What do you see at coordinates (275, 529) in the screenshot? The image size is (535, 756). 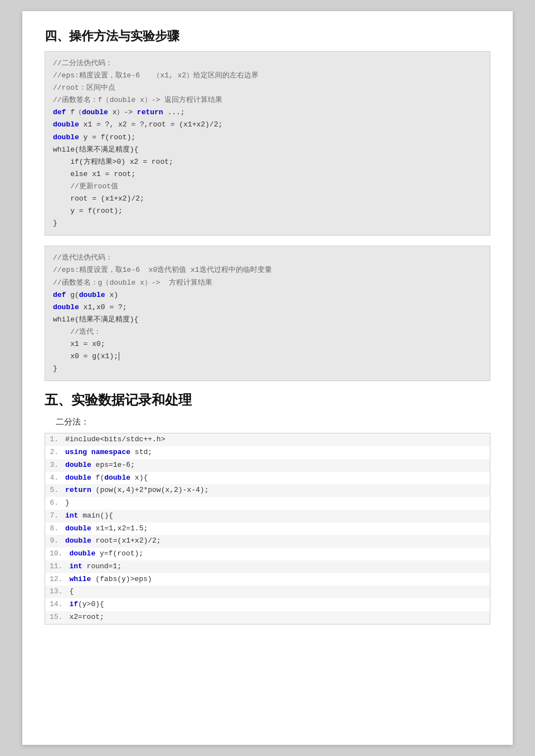 I see `line-content-8: double x1=1,x2=1.5;` at bounding box center [275, 529].